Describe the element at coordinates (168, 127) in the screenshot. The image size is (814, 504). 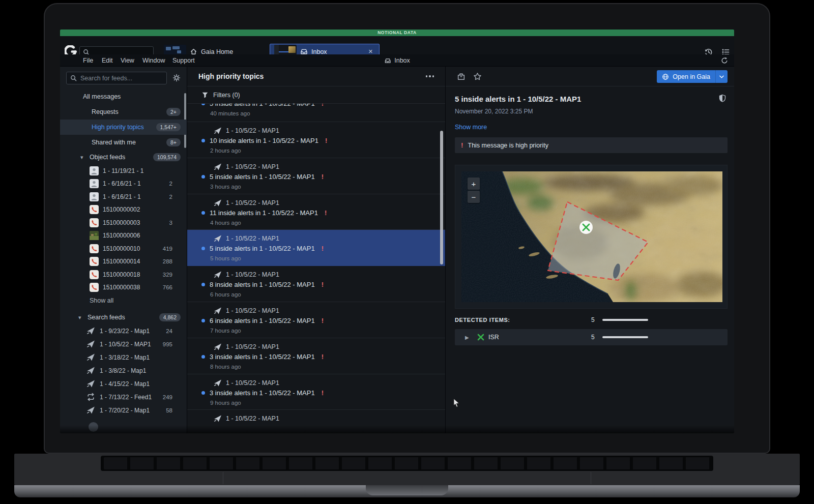
I see `count-badge: 1,547+` at that location.